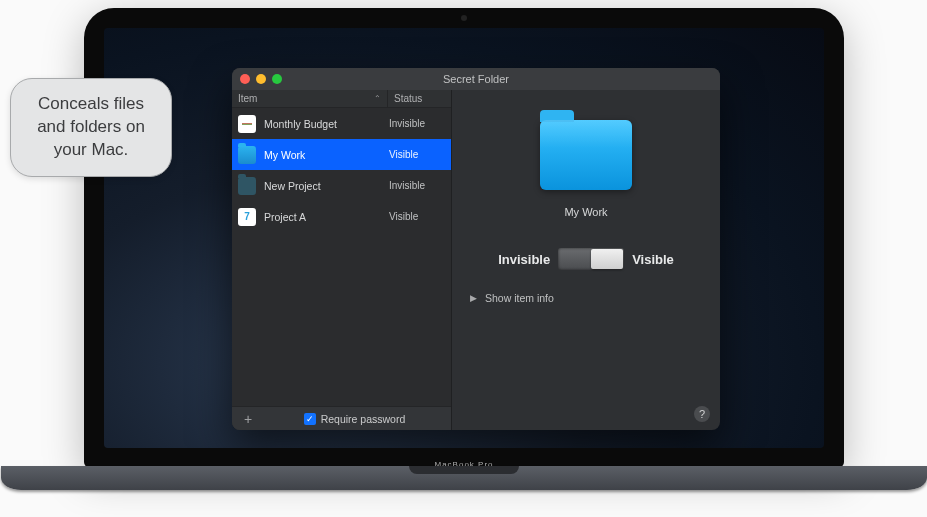 Image resolution: width=927 pixels, height=517 pixels. What do you see at coordinates (91, 126) in the screenshot?
I see `promo-callout-text: Conceals files and folders on your Mac.` at bounding box center [91, 126].